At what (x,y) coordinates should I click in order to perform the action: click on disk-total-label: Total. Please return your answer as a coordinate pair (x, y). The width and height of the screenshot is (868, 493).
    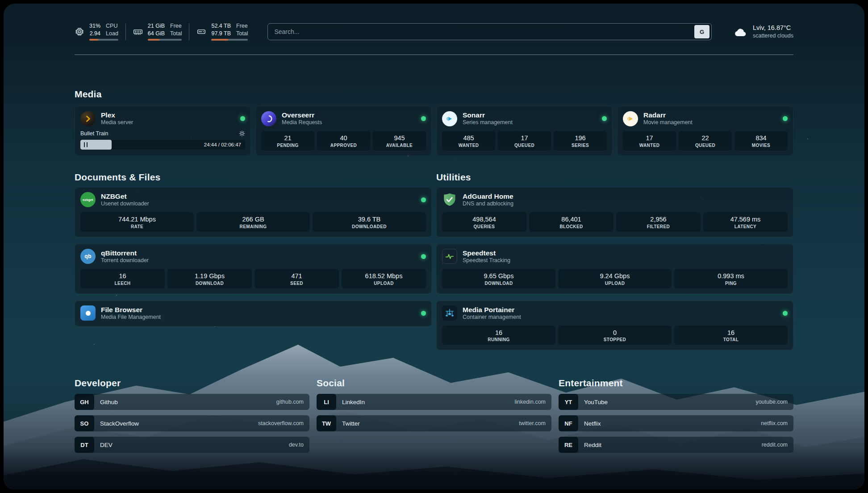
    Looking at the image, I should click on (242, 34).